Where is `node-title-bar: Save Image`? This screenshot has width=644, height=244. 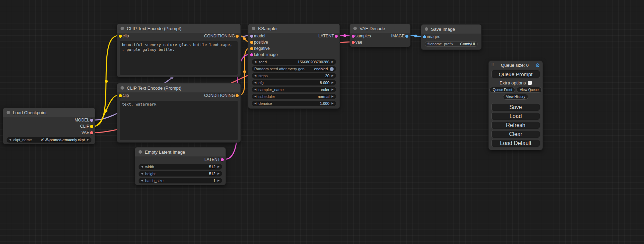 node-title-bar: Save Image is located at coordinates (451, 29).